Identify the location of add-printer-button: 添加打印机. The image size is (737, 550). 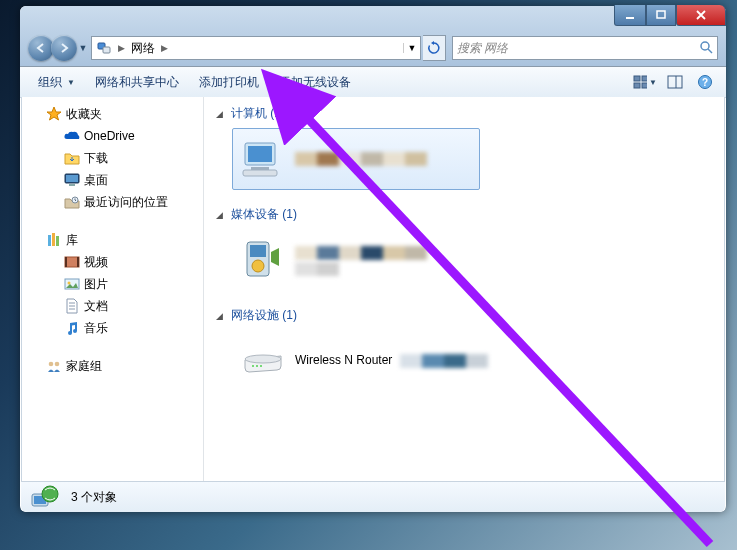
(229, 82).